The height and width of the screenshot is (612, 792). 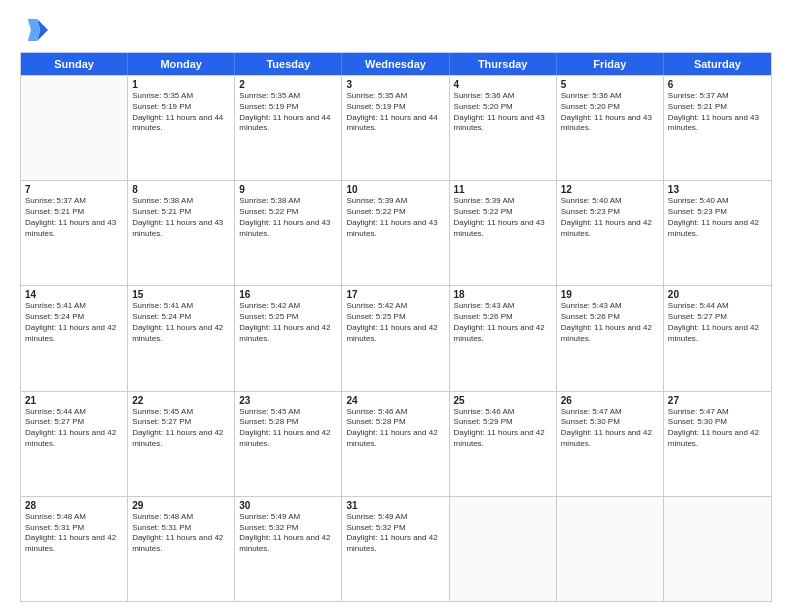 What do you see at coordinates (610, 190) in the screenshot?
I see `day-number: 12` at bounding box center [610, 190].